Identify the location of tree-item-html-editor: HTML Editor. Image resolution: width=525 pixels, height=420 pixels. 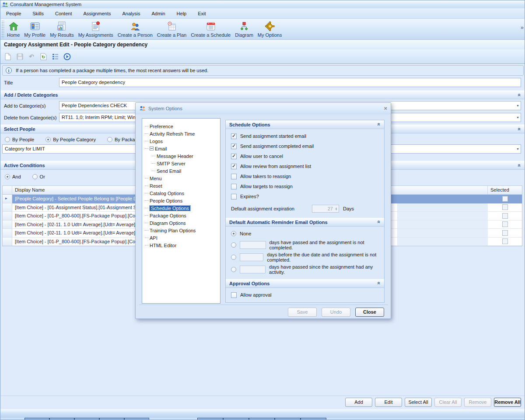
(182, 245).